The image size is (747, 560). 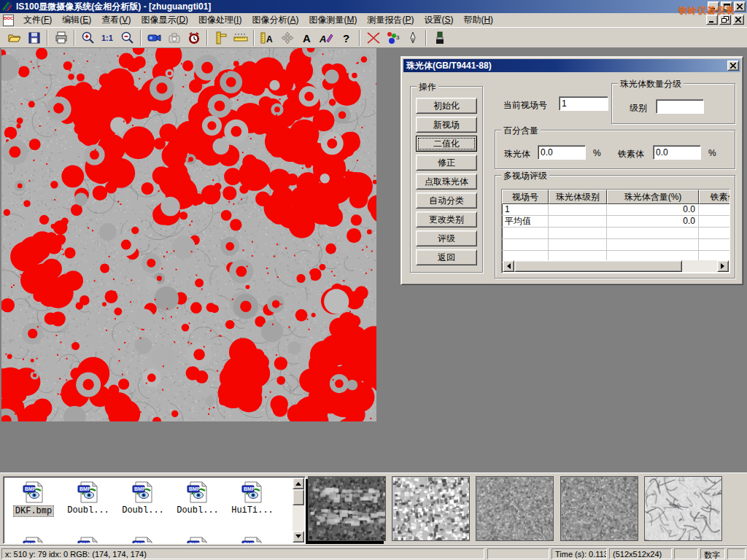 I want to click on help-icon: ?, so click(x=346, y=38).